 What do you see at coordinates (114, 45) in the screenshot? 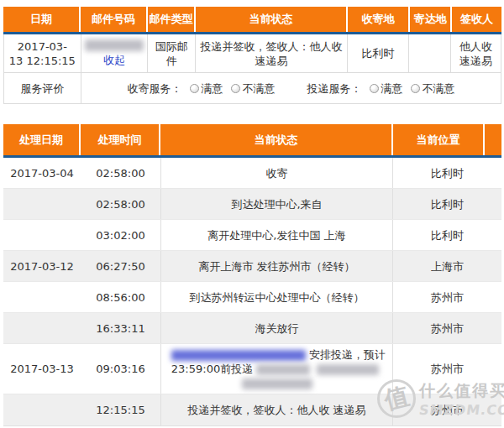
I see `mail-number-redacted` at bounding box center [114, 45].